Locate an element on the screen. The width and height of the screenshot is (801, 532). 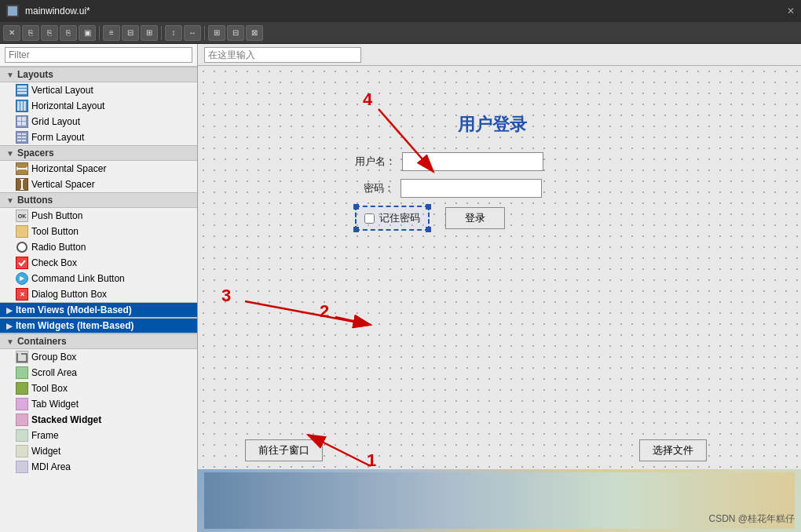
section-containers-label: Containers is located at coordinates (42, 341).